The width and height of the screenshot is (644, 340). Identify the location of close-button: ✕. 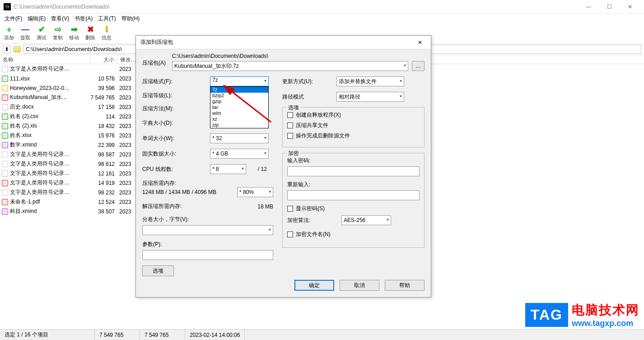
(630, 7).